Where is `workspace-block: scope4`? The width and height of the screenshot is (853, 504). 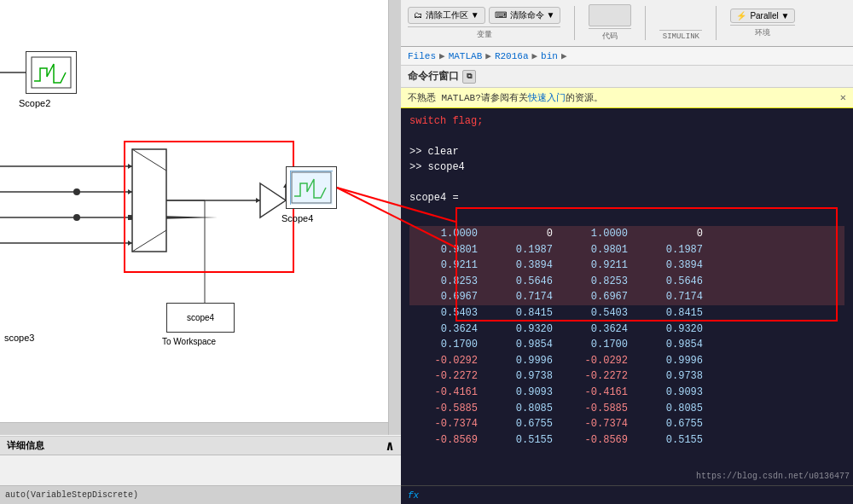
workspace-block: scope4 is located at coordinates (200, 317).